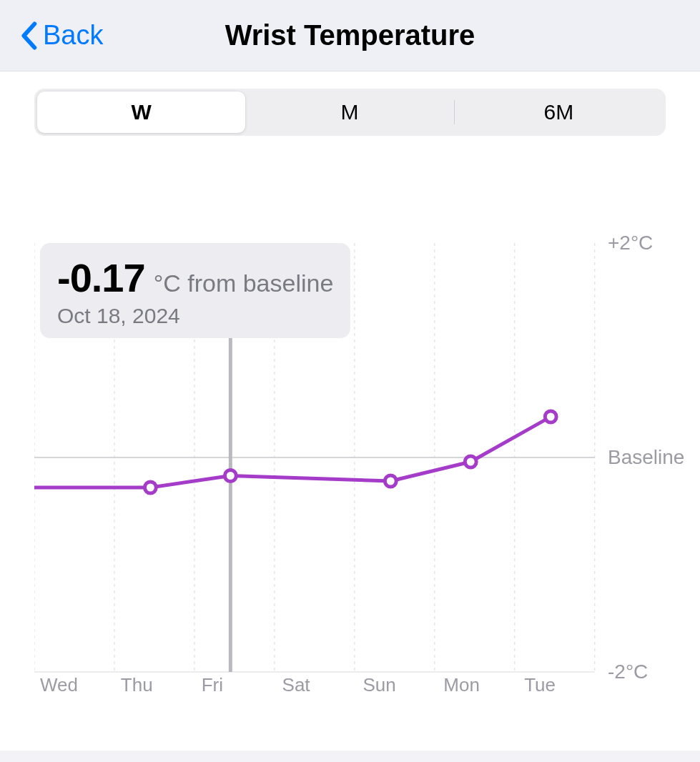  What do you see at coordinates (142, 112) in the screenshot?
I see `segment-w: W` at bounding box center [142, 112].